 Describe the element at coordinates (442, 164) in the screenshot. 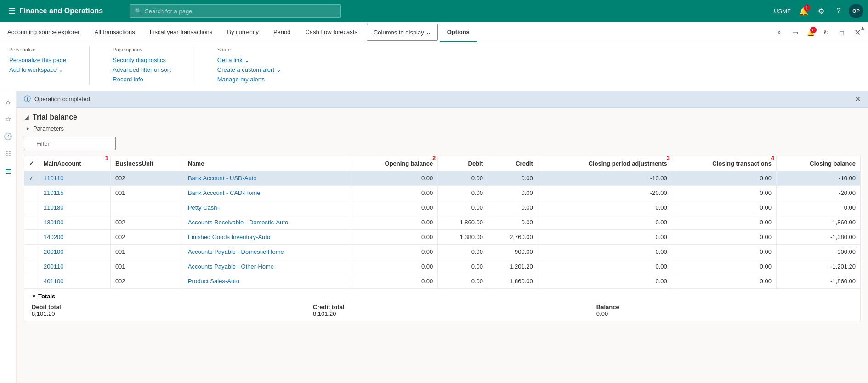

I see `table-header: ✓ MainAccount 1 BusinessUnit Name Openin…` at that location.